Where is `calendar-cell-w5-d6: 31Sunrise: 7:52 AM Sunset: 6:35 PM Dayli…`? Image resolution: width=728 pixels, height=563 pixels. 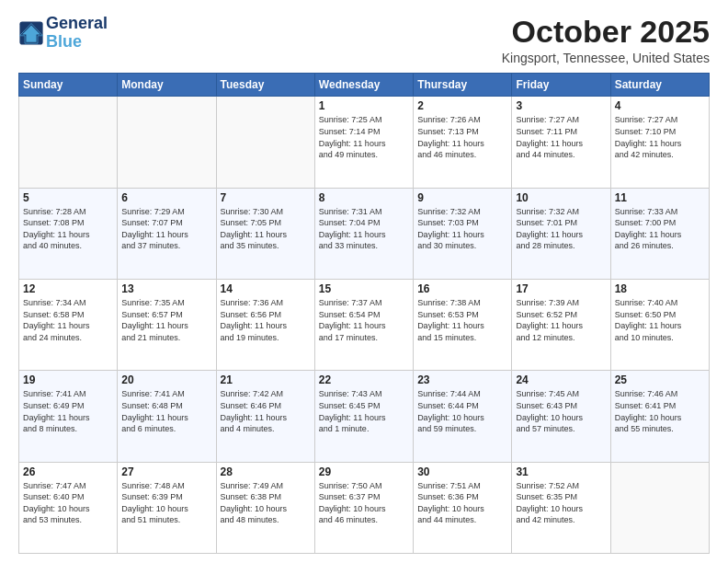
calendar-cell-w5-d6: 31Sunrise: 7:52 AM Sunset: 6:35 PM Dayli… is located at coordinates (561, 508).